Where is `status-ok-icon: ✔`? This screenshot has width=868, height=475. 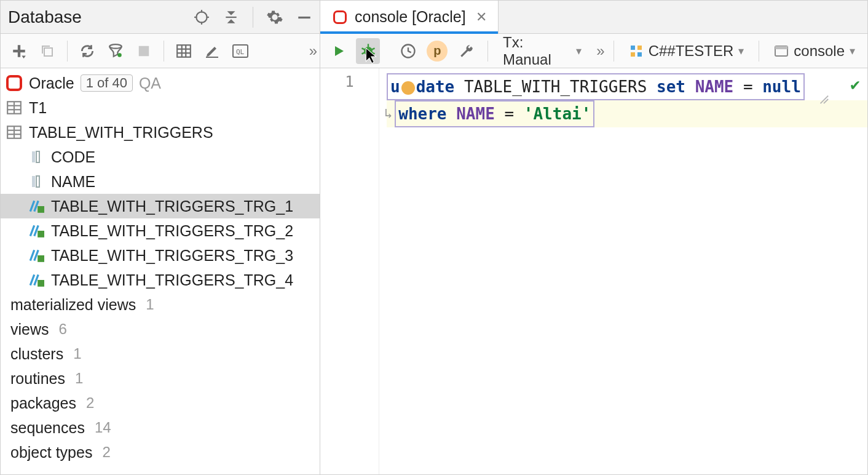
status-ok-icon: ✔ is located at coordinates (855, 84).